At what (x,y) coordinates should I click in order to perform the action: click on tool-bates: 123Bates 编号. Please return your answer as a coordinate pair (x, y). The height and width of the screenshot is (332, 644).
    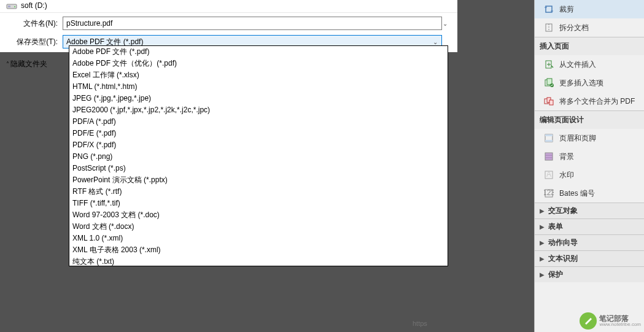
    Looking at the image, I should click on (589, 193).